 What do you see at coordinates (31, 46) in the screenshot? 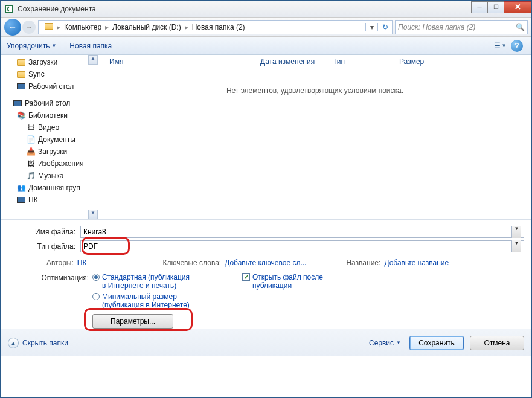
I see `organize-button: Упорядочить▼` at bounding box center [31, 46].